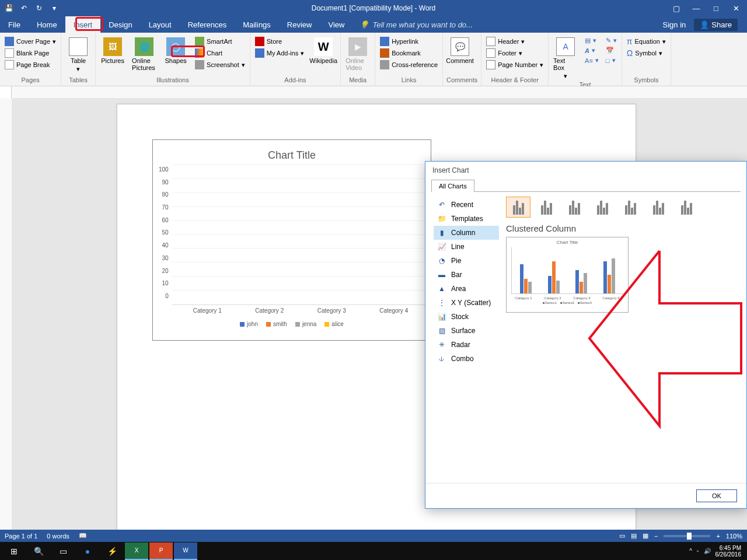 This screenshot has height=560, width=747. What do you see at coordinates (280, 53) in the screenshot?
I see `my-addins-button: My Add-ins ▾` at bounding box center [280, 53].